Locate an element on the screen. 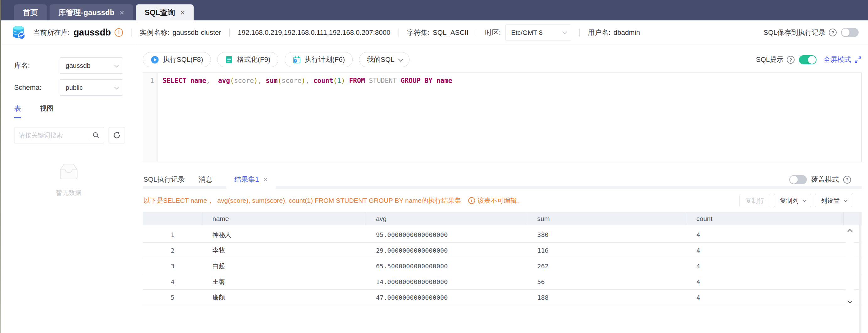  table-row: 3白起65.50000000000000002624 is located at coordinates (502, 266).